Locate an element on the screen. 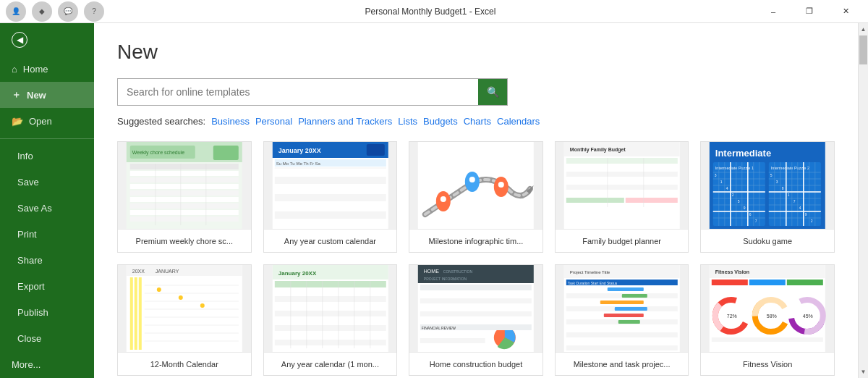 The image size is (868, 378). svg-text: 72% is located at coordinates (732, 316).